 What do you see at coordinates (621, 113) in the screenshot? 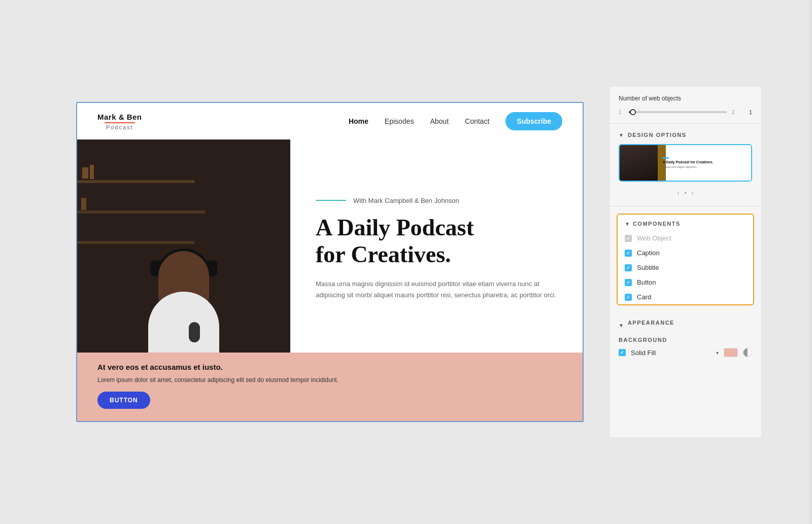
I see `slider-label-min: 1` at bounding box center [621, 113].